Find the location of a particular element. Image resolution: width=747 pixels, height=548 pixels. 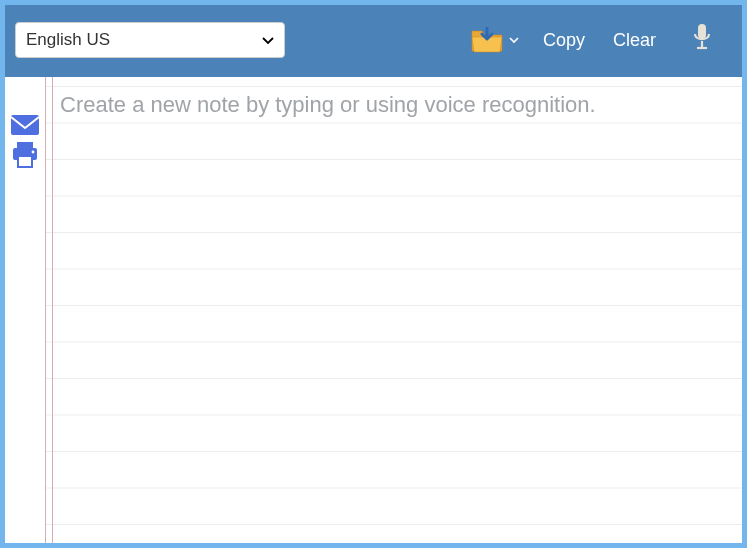

email-button is located at coordinates (25, 127).